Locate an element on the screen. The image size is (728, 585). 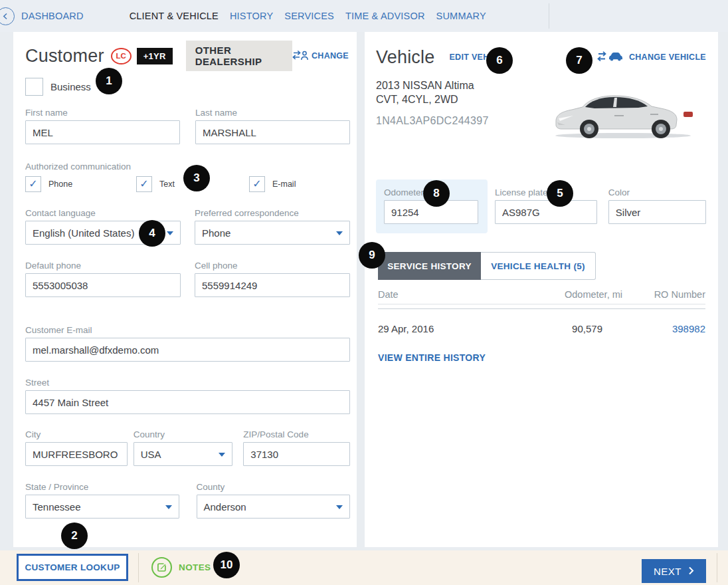
first-name-input is located at coordinates (102, 132).